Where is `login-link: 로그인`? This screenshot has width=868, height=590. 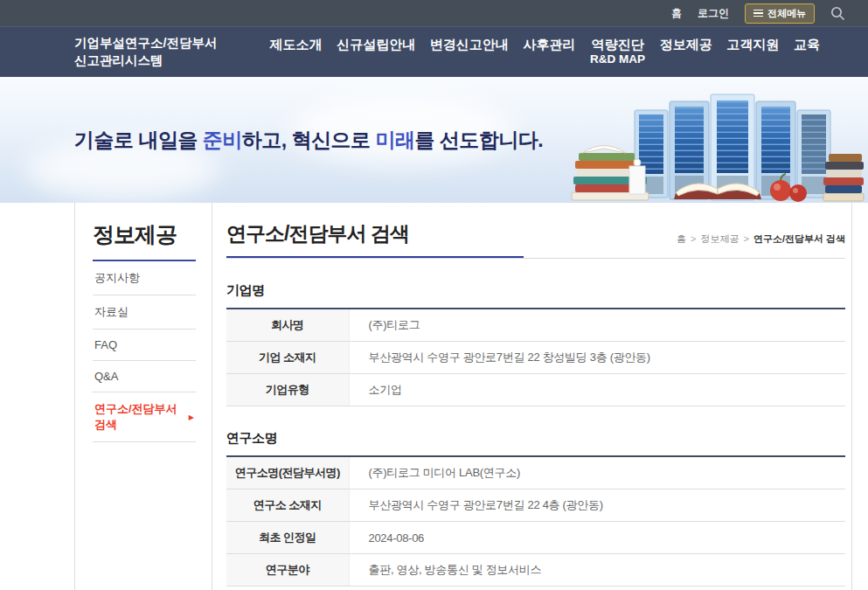
login-link: 로그인 is located at coordinates (713, 14).